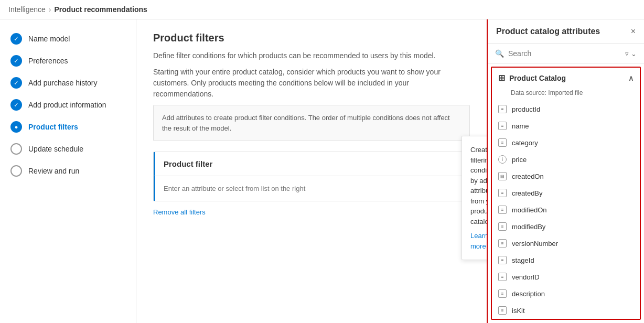 This screenshot has height=323, width=644. What do you see at coordinates (502, 109) in the screenshot?
I see `attr-icon-productid: ≡` at bounding box center [502, 109].